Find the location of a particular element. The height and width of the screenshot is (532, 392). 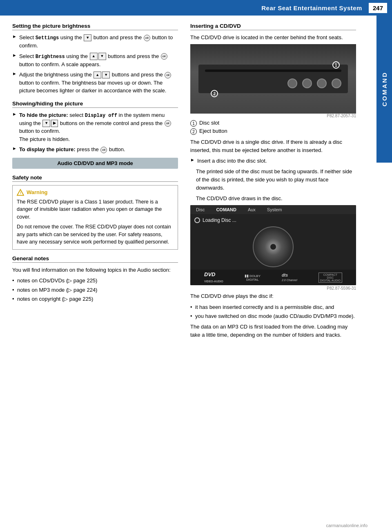

brightness-item-2: ► Select Brightness using the ▲▼ buttons… is located at coordinates (95, 60).